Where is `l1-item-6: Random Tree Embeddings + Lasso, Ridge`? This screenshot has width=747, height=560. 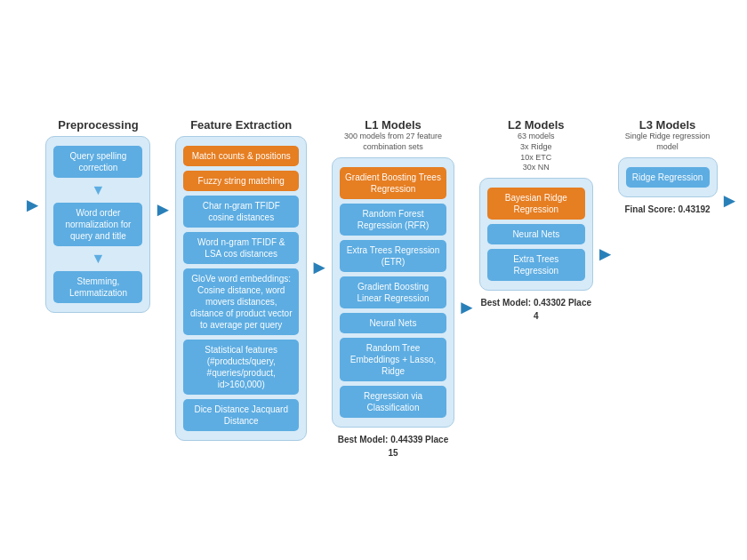
l1-item-6: Random Tree Embeddings + Lasso, Ridge is located at coordinates (393, 359).